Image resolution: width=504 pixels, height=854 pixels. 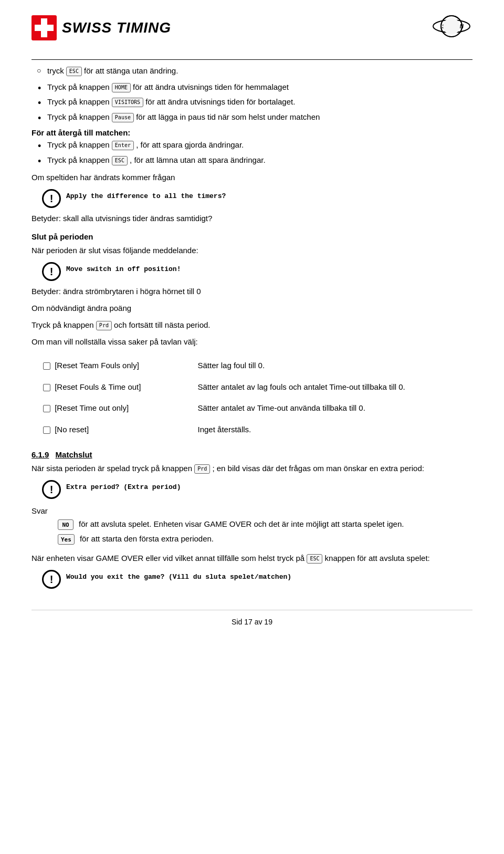 What do you see at coordinates (252, 325) in the screenshot?
I see `period-end-3: Tryck på knappen Prd och fortsätt till n…` at bounding box center [252, 325].